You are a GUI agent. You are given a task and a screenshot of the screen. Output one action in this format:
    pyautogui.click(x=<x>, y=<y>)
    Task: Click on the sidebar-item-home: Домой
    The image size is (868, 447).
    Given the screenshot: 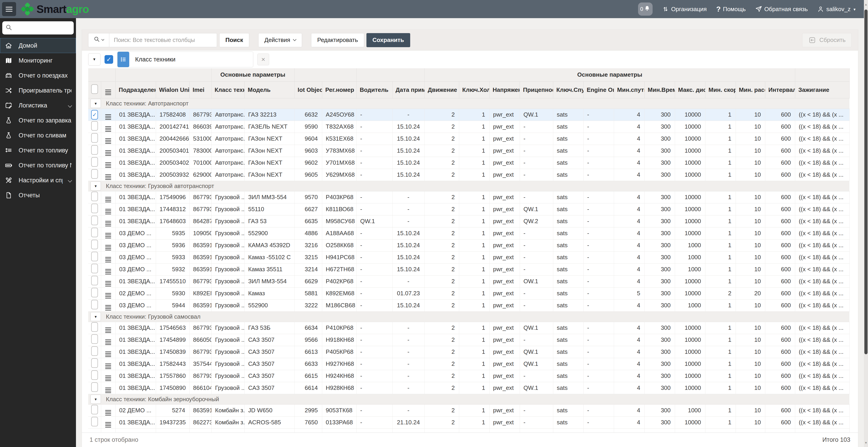 What is the action you would take?
    pyautogui.click(x=38, y=46)
    